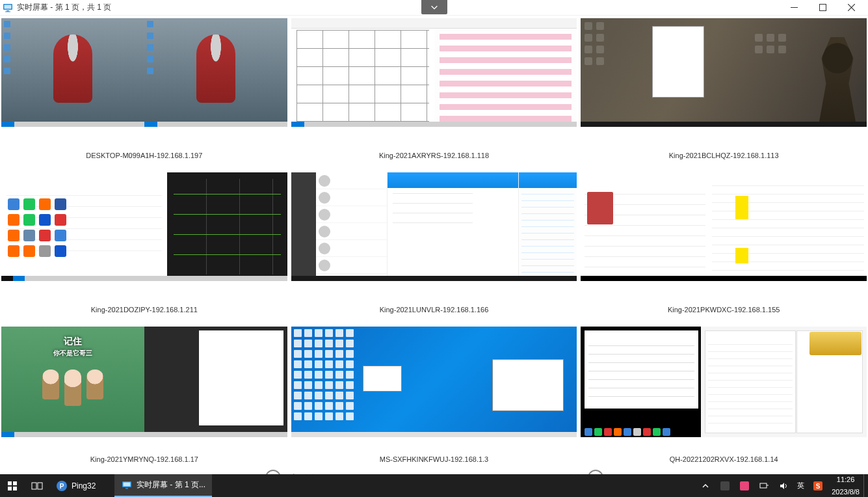  What do you see at coordinates (289, 471) in the screenshot?
I see `prev-page-button: 上一页` at bounding box center [289, 471].